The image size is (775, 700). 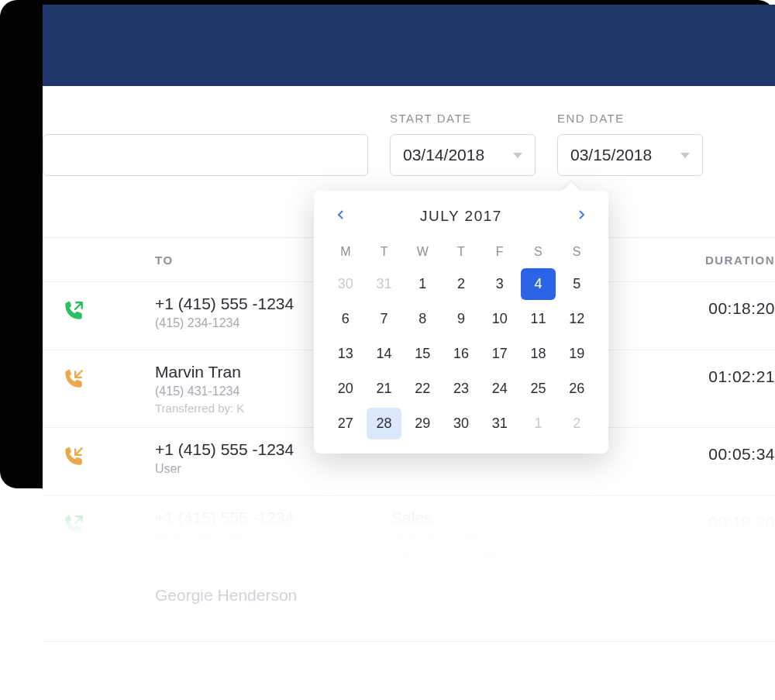 What do you see at coordinates (715, 260) in the screenshot?
I see `column-duration: DURATION` at bounding box center [715, 260].